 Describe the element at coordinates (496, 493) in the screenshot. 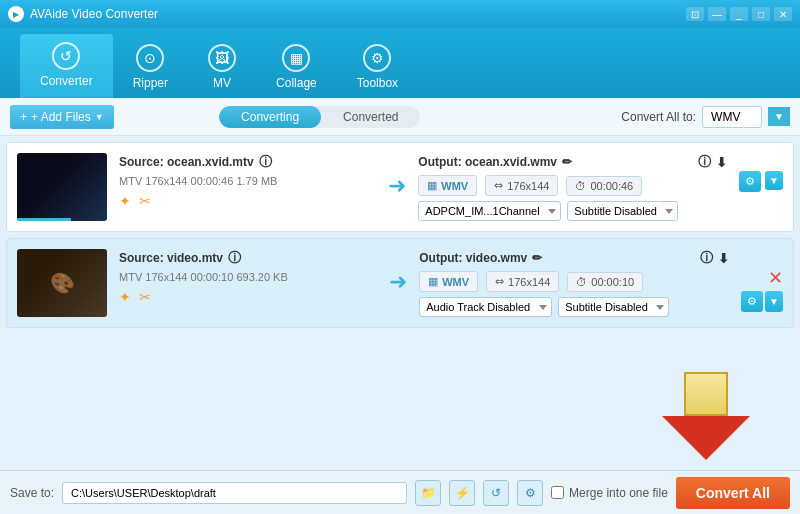

I see `refresh-btn: ↺` at that location.